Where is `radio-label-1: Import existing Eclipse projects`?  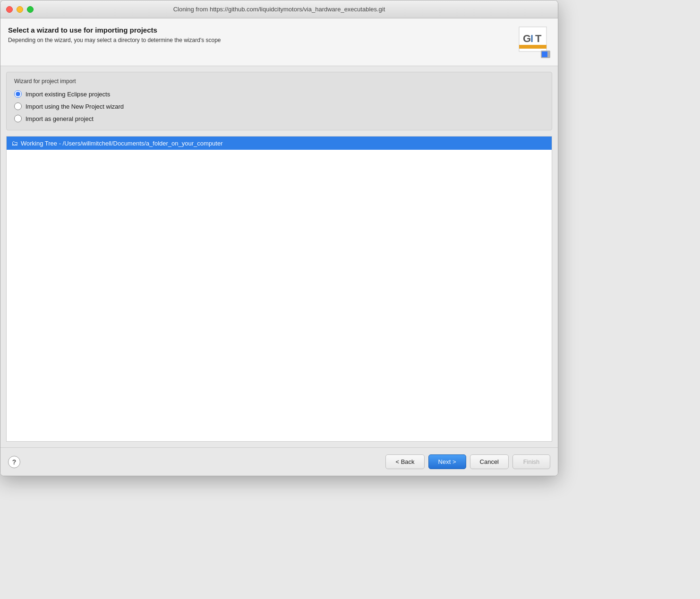 radio-label-1: Import existing Eclipse projects is located at coordinates (68, 94).